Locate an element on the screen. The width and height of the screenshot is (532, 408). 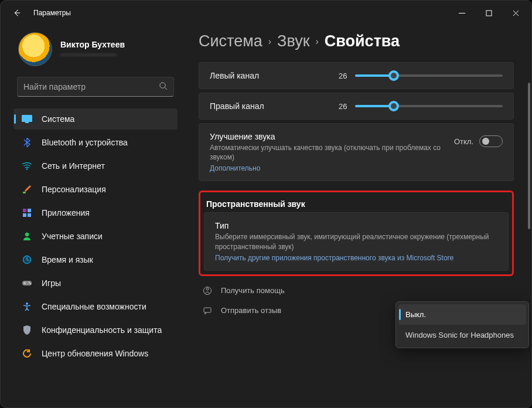
accessibility-icon is located at coordinates (27, 307).